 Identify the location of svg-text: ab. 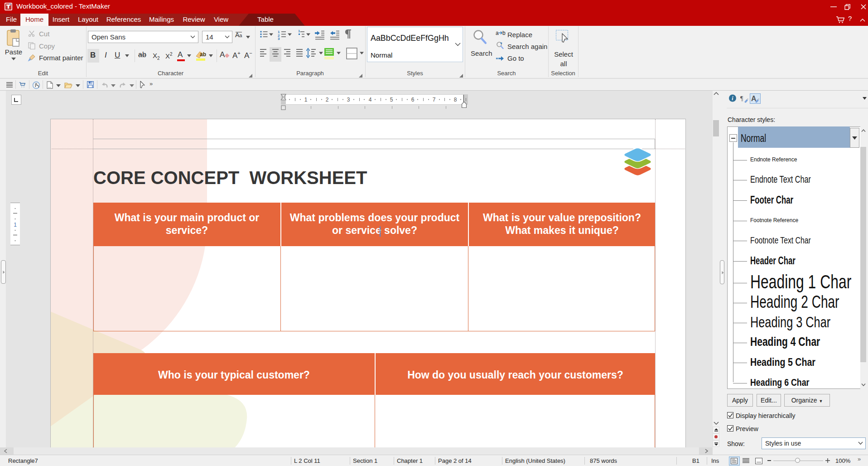
(203, 54).